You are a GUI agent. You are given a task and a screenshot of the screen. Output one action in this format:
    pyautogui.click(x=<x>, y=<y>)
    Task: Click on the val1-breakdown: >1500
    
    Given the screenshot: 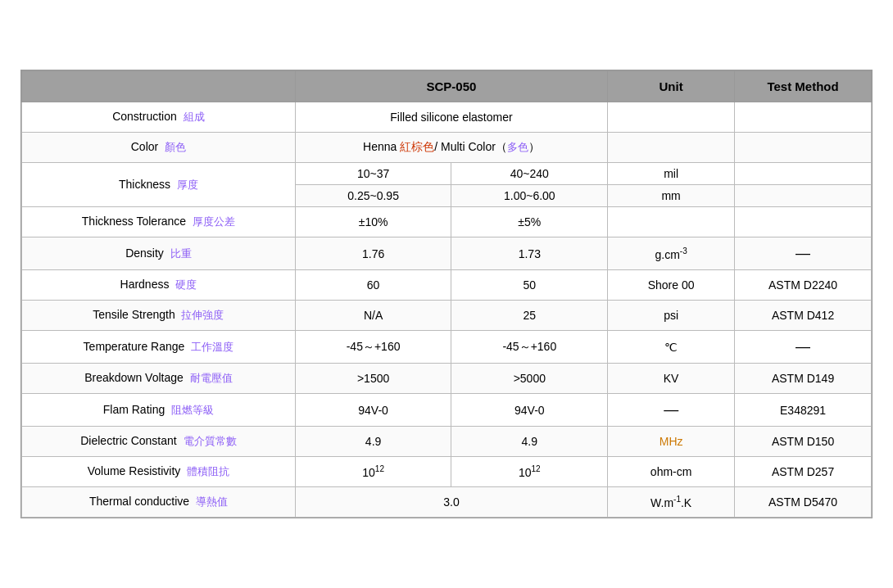 What is the action you would take?
    pyautogui.click(x=374, y=378)
    